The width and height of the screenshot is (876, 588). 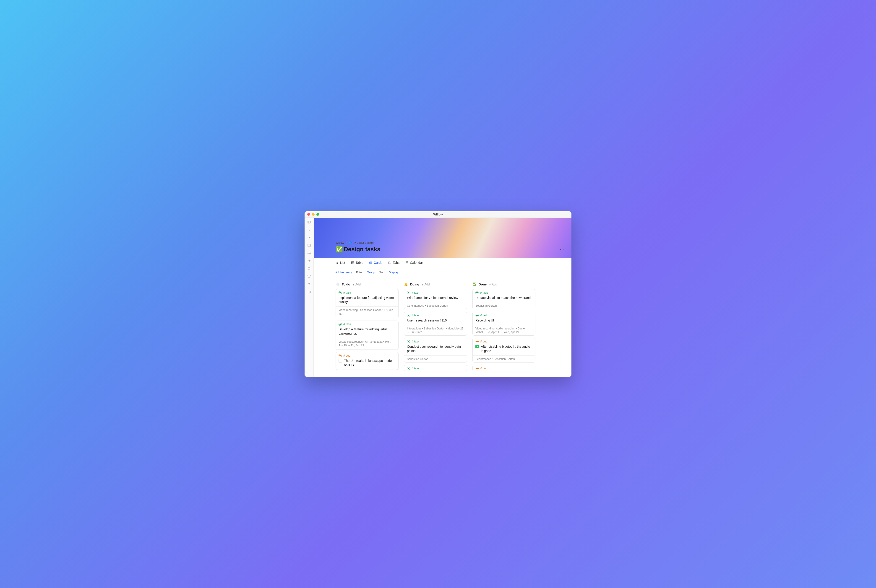 What do you see at coordinates (443, 272) in the screenshot?
I see `filter-bar: Live query Filter Group Sort Display` at bounding box center [443, 272].